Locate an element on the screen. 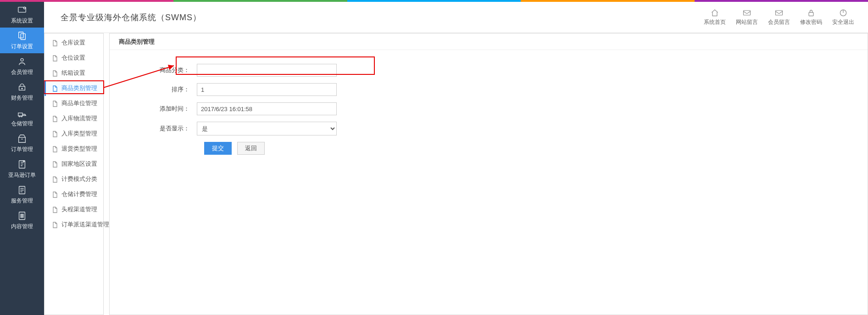 This screenshot has height=315, width=868. submenu-label: 仓储计费管理 is located at coordinates (79, 195).